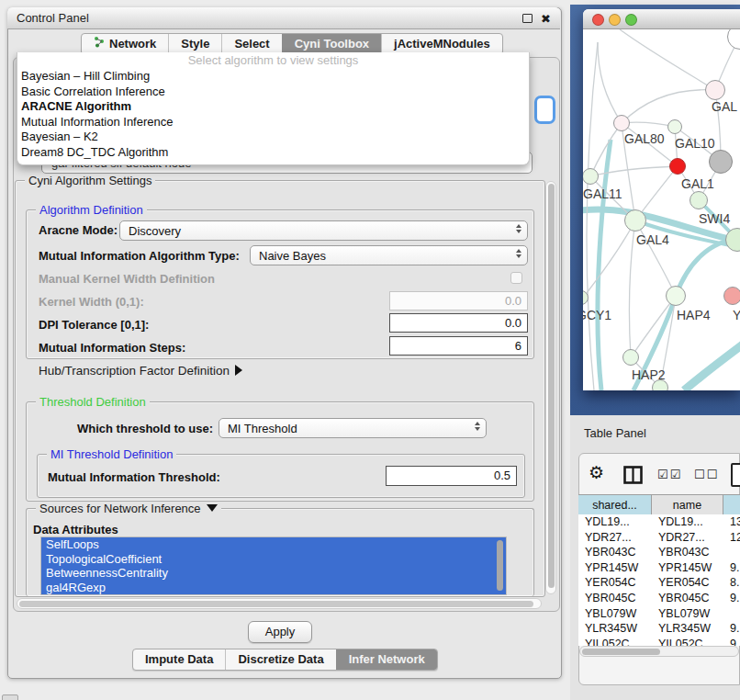 The width and height of the screenshot is (740, 700). Describe the element at coordinates (274, 61) in the screenshot. I see `algorithm-dropdown-placeholder: Select algorithm to view settings` at that location.